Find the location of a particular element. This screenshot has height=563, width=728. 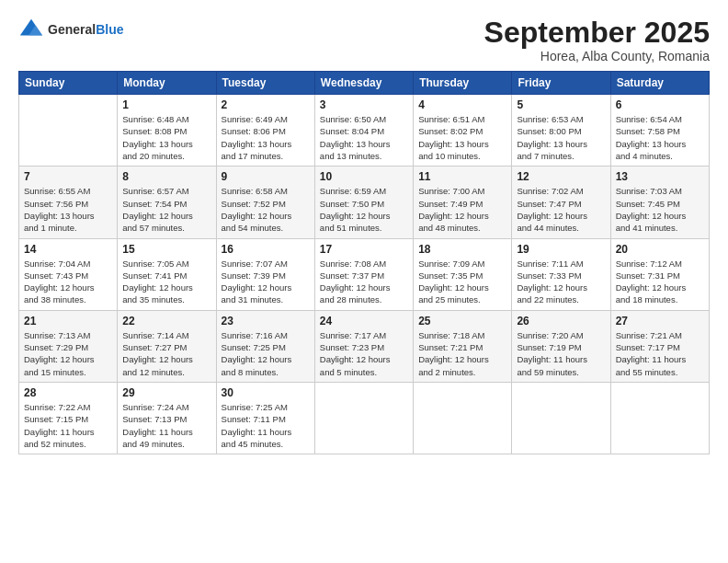

day-info: Sunrise: 7:25 AM Sunset: 7:11 PM Dayligh… is located at coordinates (266, 425).